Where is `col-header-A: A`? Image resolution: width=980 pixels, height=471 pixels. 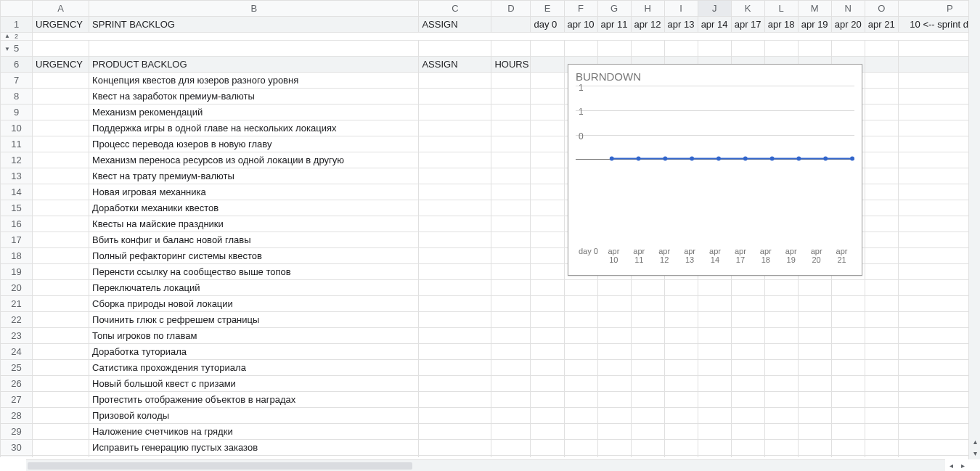 col-header-A: A is located at coordinates (61, 9).